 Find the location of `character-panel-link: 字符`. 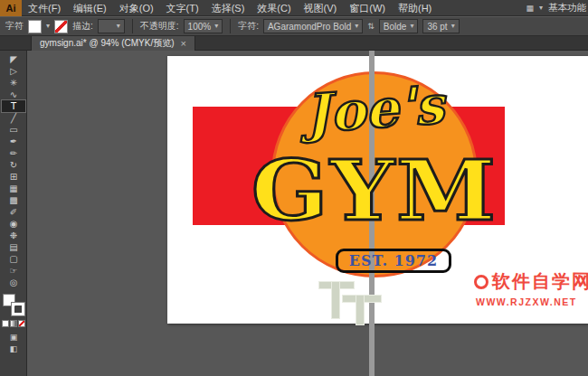

character-panel-link: 字符 is located at coordinates (14, 26).